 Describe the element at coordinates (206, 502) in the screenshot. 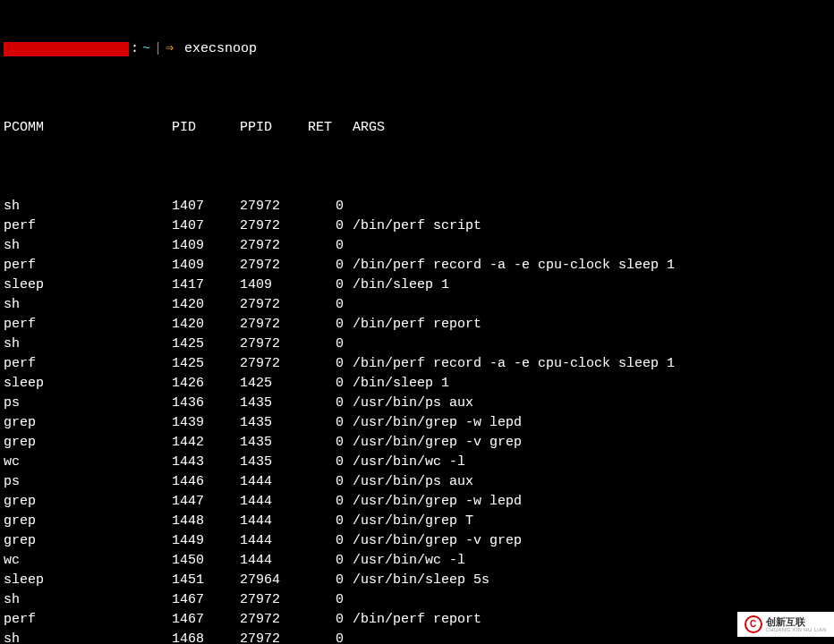

I see `cell-pid: 1447` at that location.